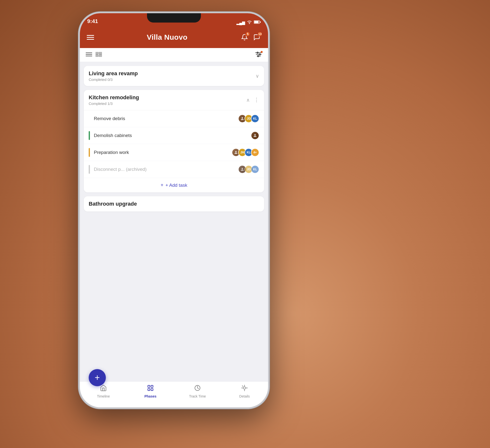  Describe the element at coordinates (113, 204) in the screenshot. I see `section-bathroom-title: Bathroom upgrade` at that location.